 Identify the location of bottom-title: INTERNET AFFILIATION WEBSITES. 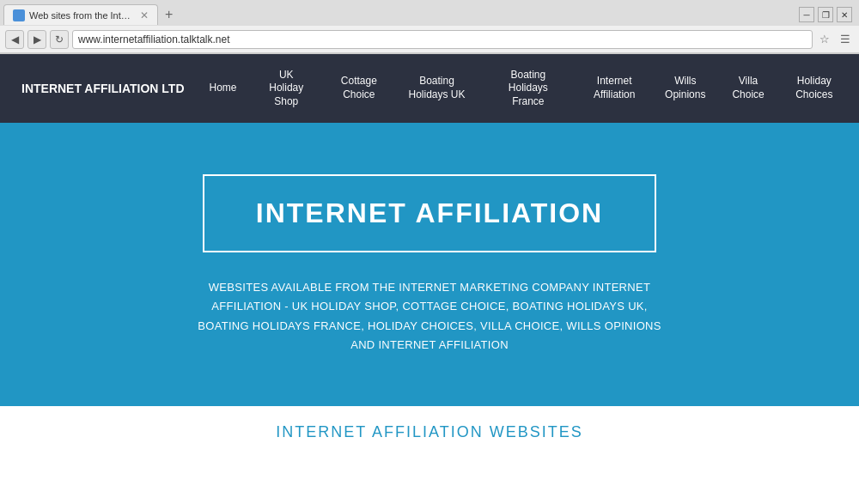
(430, 433).